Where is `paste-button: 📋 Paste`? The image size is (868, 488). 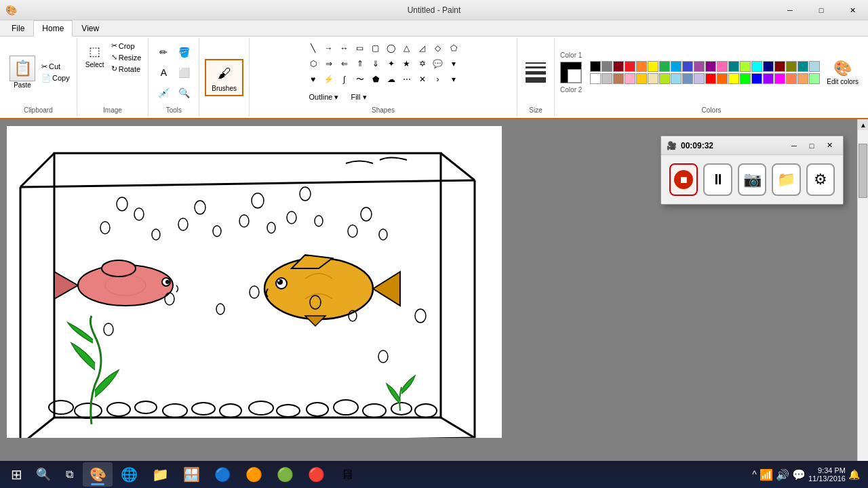 paste-button: 📋 Paste is located at coordinates (22, 72).